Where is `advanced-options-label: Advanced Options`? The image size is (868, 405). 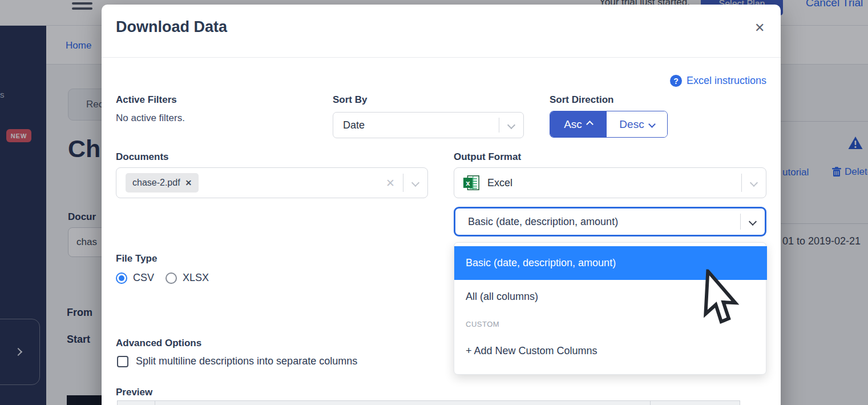
advanced-options-label: Advanced Options is located at coordinates (159, 343).